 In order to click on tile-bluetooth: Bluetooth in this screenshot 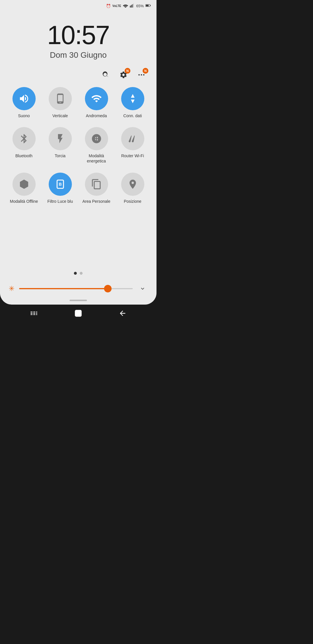, I will do `click(24, 145)`.